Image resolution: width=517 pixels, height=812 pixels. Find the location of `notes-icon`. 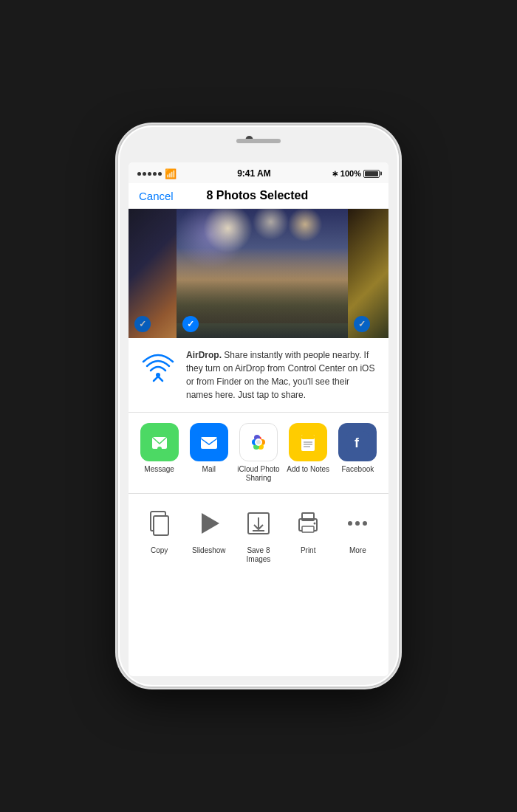

notes-icon is located at coordinates (308, 442).